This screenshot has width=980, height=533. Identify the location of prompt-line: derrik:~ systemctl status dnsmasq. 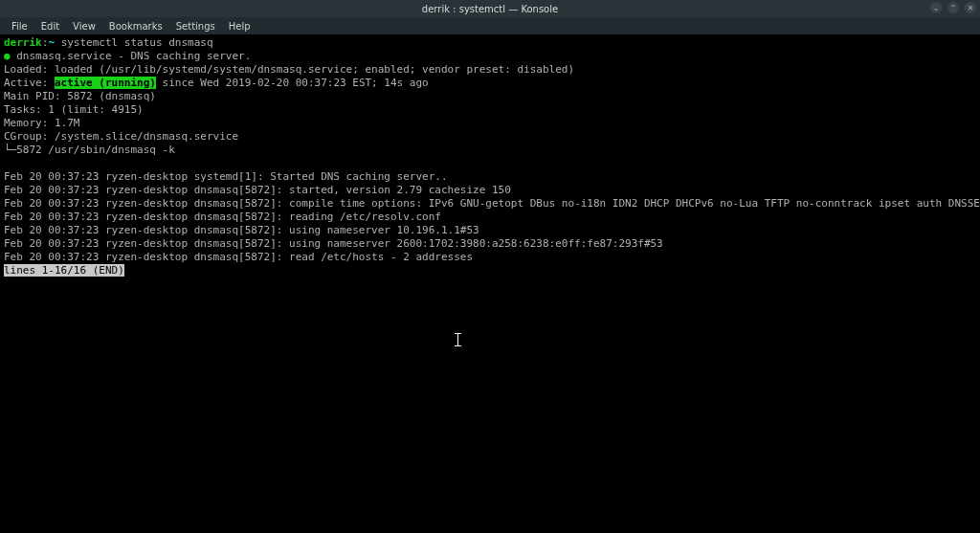
(490, 43).